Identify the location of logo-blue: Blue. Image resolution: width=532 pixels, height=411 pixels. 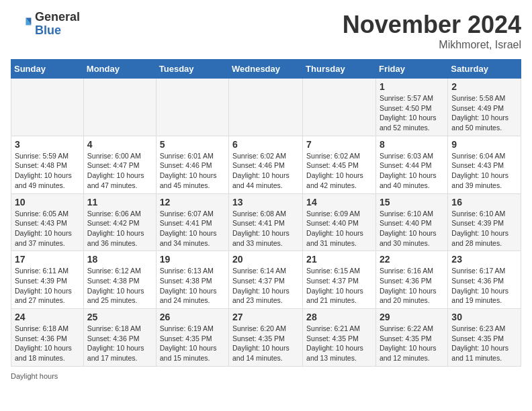
(58, 31).